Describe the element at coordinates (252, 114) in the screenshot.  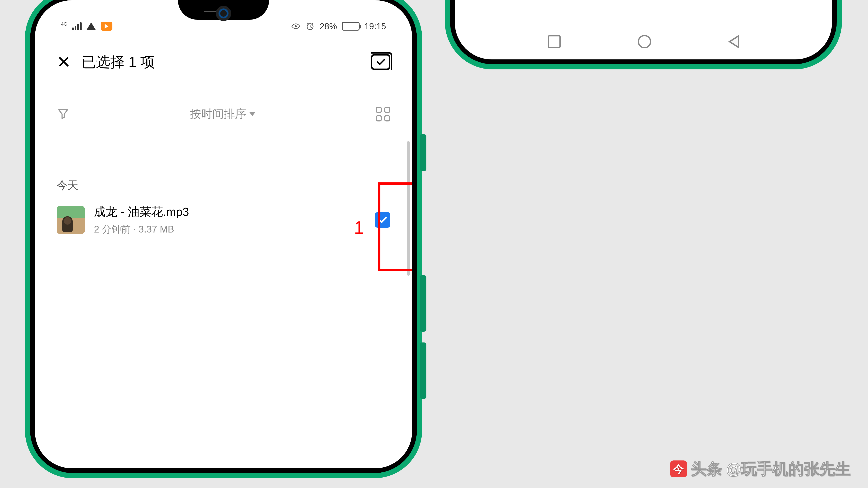
I see `chevron-down-icon` at that location.